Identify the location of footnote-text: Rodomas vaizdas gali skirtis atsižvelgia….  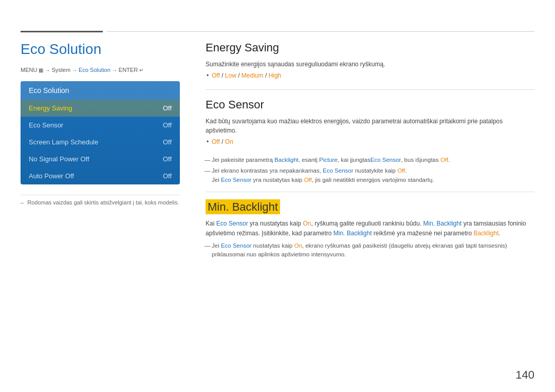
(103, 202).